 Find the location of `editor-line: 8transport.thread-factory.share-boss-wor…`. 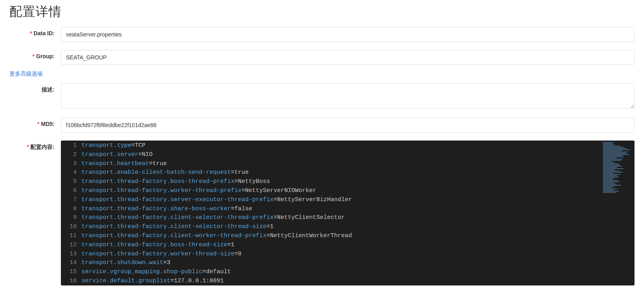

editor-line: 8transport.thread-factory.share-boss-wor… is located at coordinates (348, 209).